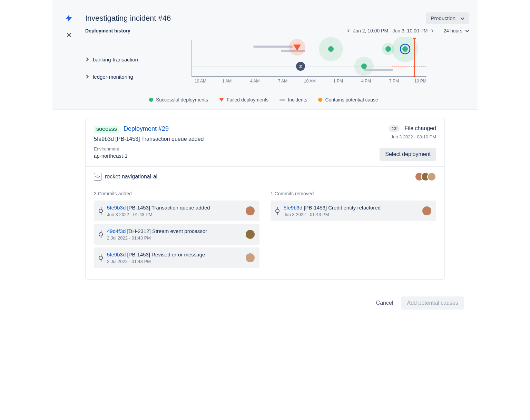 The height and width of the screenshot is (420, 530). I want to click on commit-row: 5fe9b3d [PB-1453] Transaction queue adde…, so click(177, 211).